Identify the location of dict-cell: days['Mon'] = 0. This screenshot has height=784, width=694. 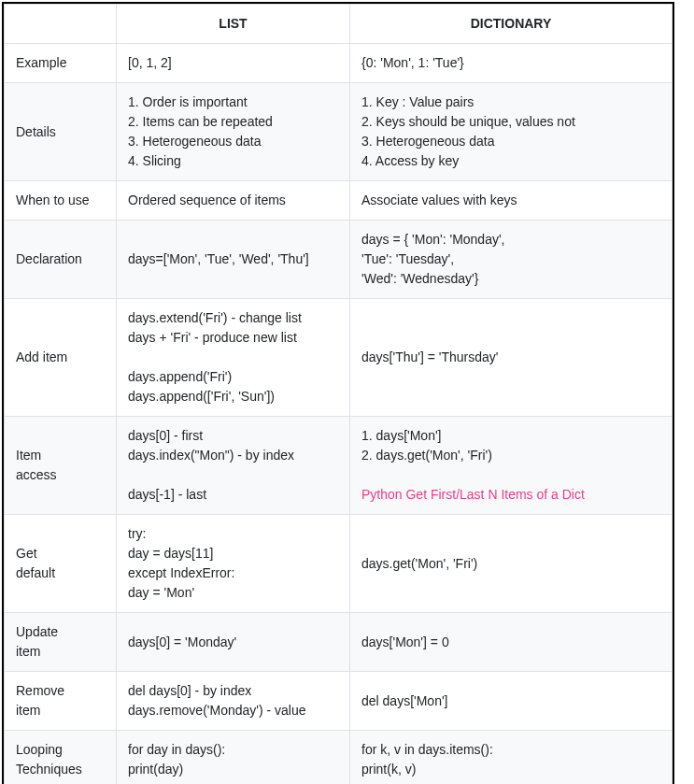
(512, 643).